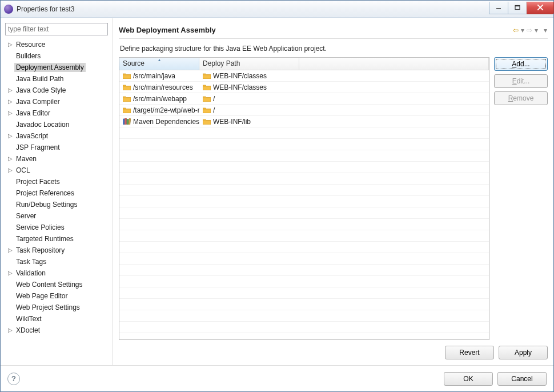 The image size is (554, 392). What do you see at coordinates (57, 79) in the screenshot?
I see `tree-item-java-build-path: ▷Java Build Path` at bounding box center [57, 79].